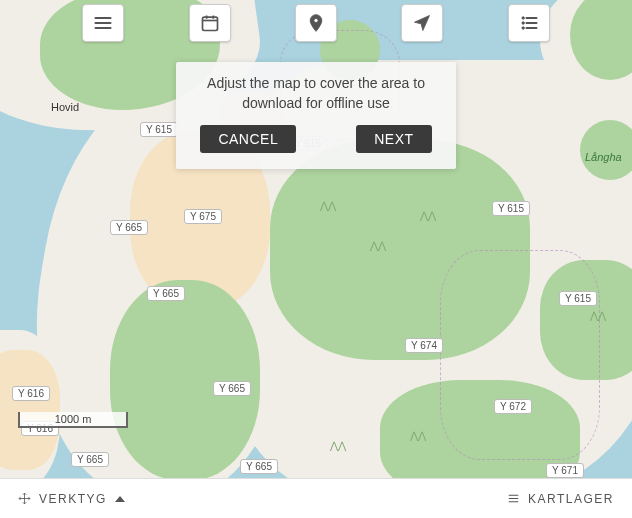 The image size is (632, 518). Describe the element at coordinates (530, 130) in the screenshot. I see `map-land` at that location.